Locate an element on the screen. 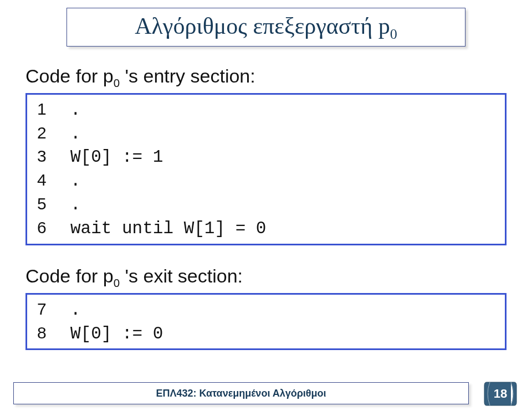 This screenshot has height=411, width=532. line-number: 4 is located at coordinates (48, 181).